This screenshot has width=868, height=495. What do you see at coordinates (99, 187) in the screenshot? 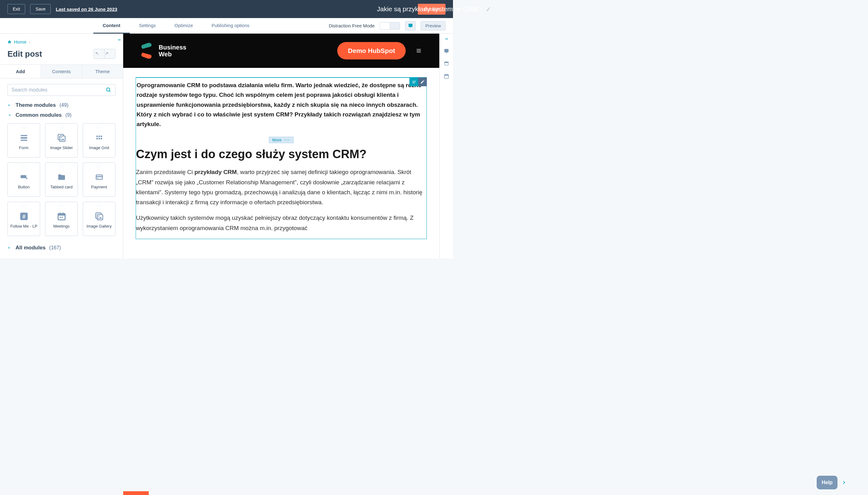
I see `module-label: Payment` at bounding box center [99, 187].